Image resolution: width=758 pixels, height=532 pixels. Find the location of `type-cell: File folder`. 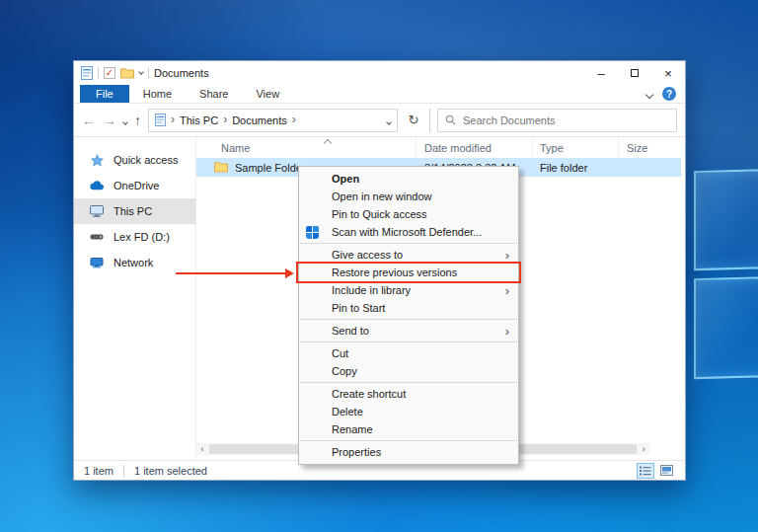

type-cell: File folder is located at coordinates (576, 168).